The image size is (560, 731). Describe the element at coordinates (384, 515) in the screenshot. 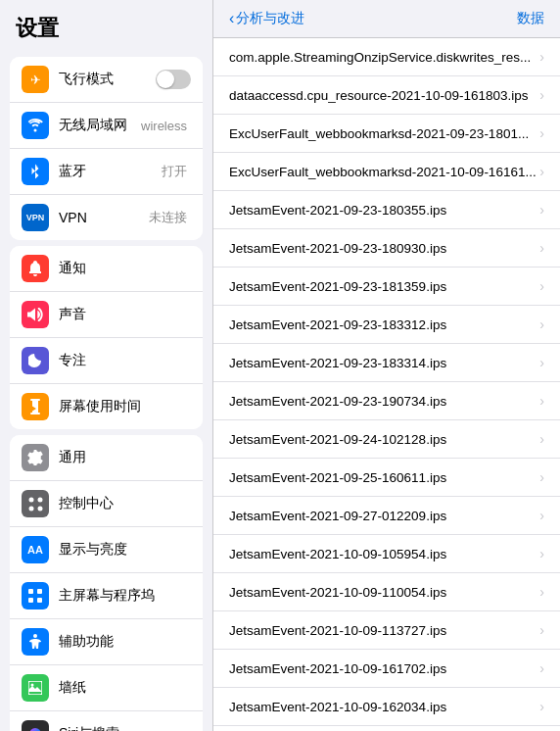

I see `file-name: JetsamEvent-2021-09-27-012209.ips` at that location.